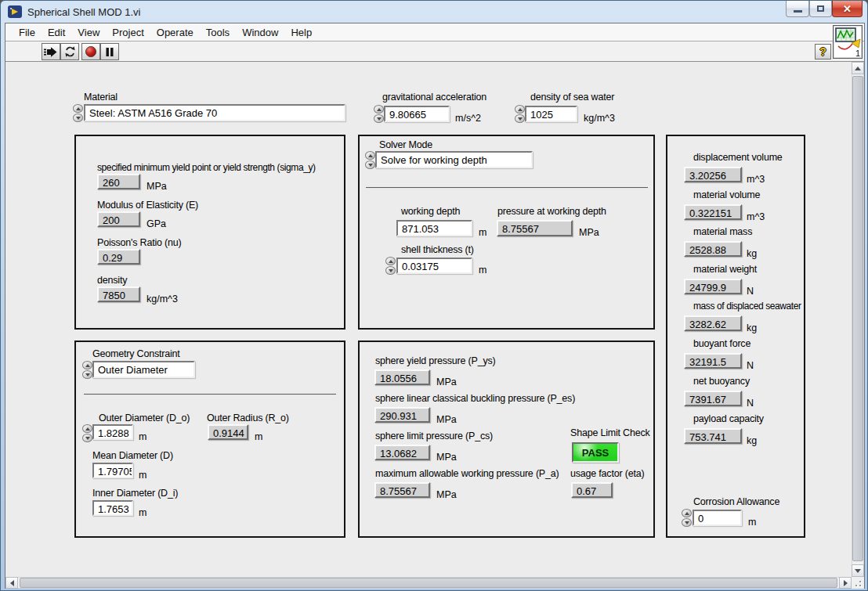 The height and width of the screenshot is (591, 868). I want to click on vi-icon-badge: 1, so click(848, 42).